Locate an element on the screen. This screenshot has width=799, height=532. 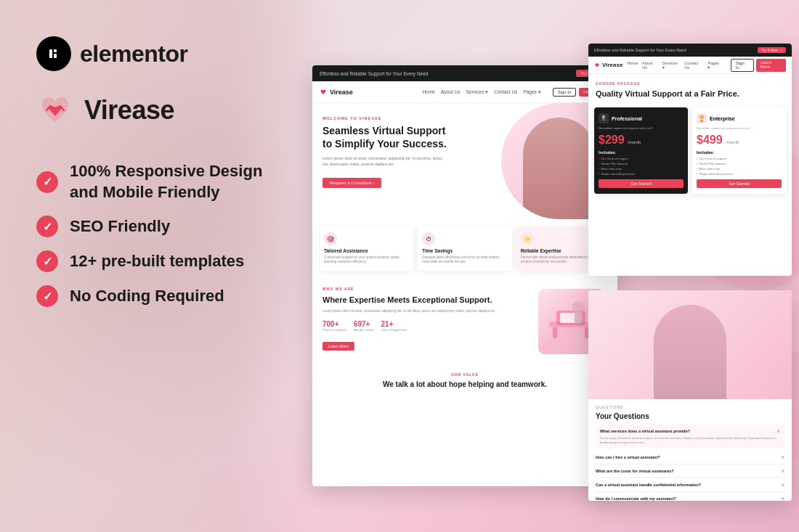
wwa-stat-3-label: Years of Experience is located at coordinates (394, 330).